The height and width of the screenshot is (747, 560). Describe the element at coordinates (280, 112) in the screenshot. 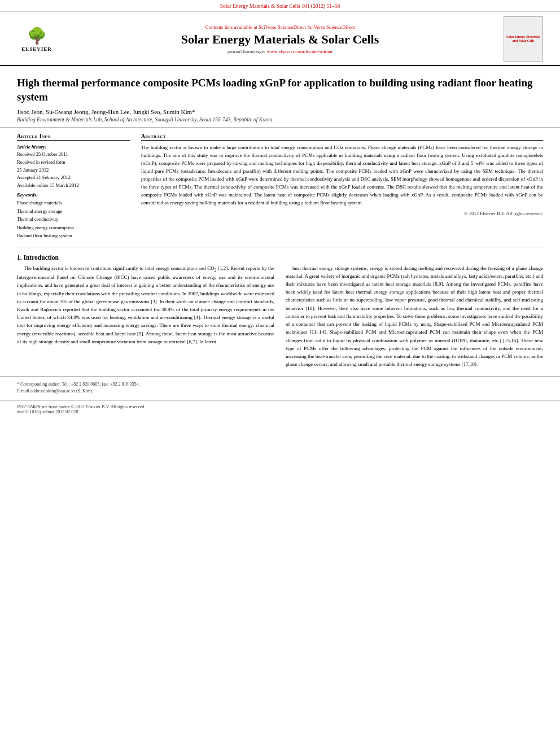

I see `paper-authors: Jisoo Jeon, Su-Gwang Jeong, Jeong-Hun Le…` at that location.